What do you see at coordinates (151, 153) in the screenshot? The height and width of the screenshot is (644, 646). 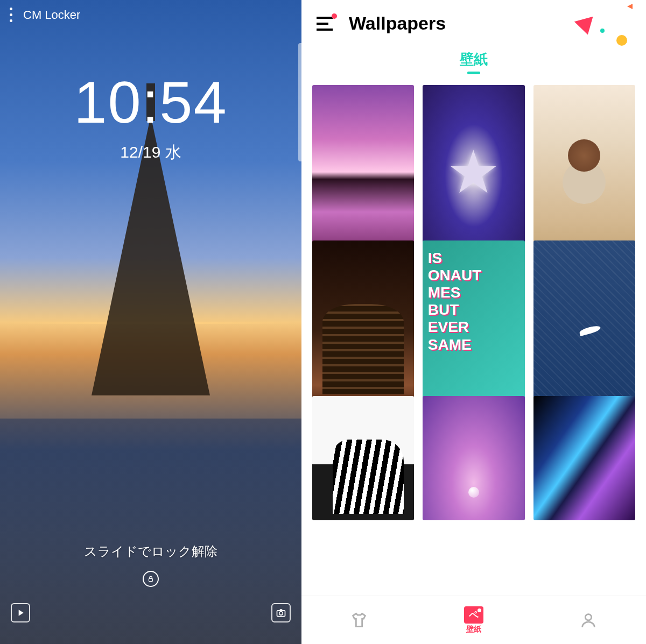 I see `clock-date: 12/19 水` at bounding box center [151, 153].